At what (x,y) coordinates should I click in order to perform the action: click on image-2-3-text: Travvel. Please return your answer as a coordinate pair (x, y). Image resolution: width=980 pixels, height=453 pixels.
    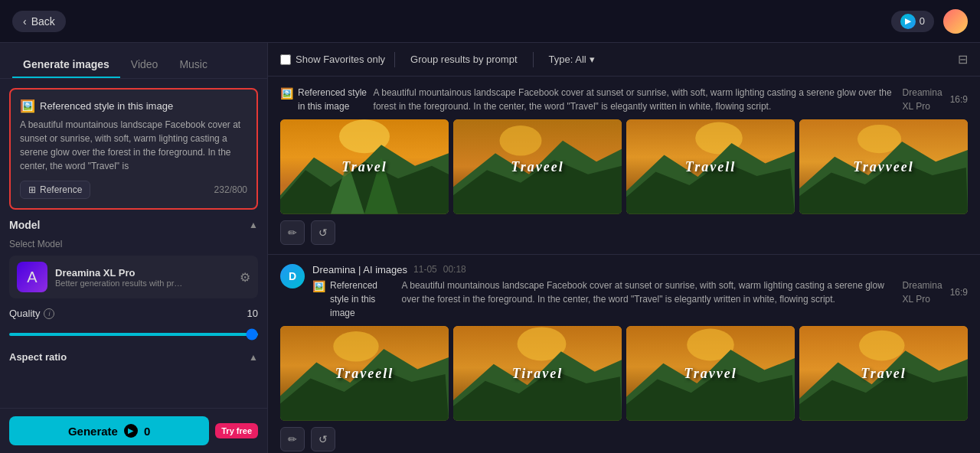
    Looking at the image, I should click on (710, 373).